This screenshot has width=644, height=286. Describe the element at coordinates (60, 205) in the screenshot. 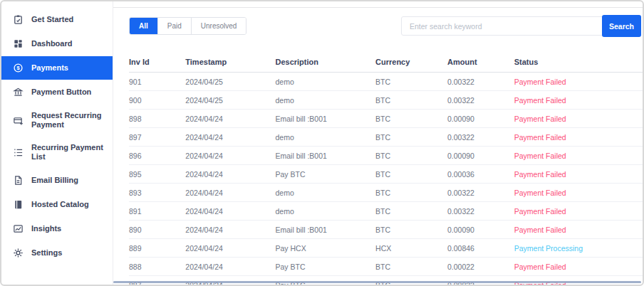

I see `sidebar-item-label: Hosted Catalog` at that location.